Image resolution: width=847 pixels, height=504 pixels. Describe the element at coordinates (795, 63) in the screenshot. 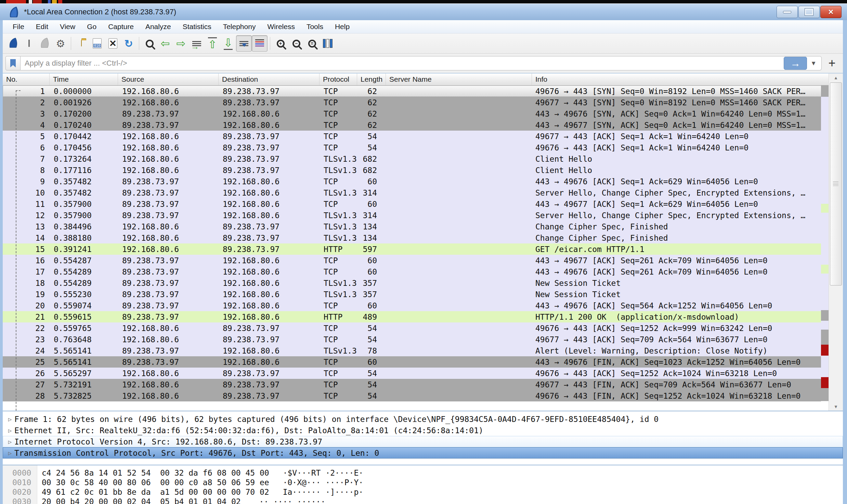

I see `apply-filter-button: →` at that location.